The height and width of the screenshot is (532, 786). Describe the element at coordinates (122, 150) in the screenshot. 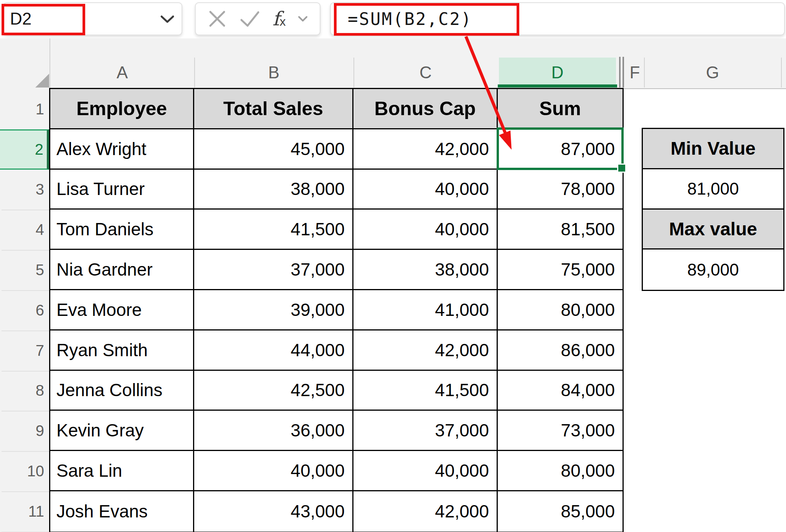

I see `employee-name-cell: Alex Wright` at that location.